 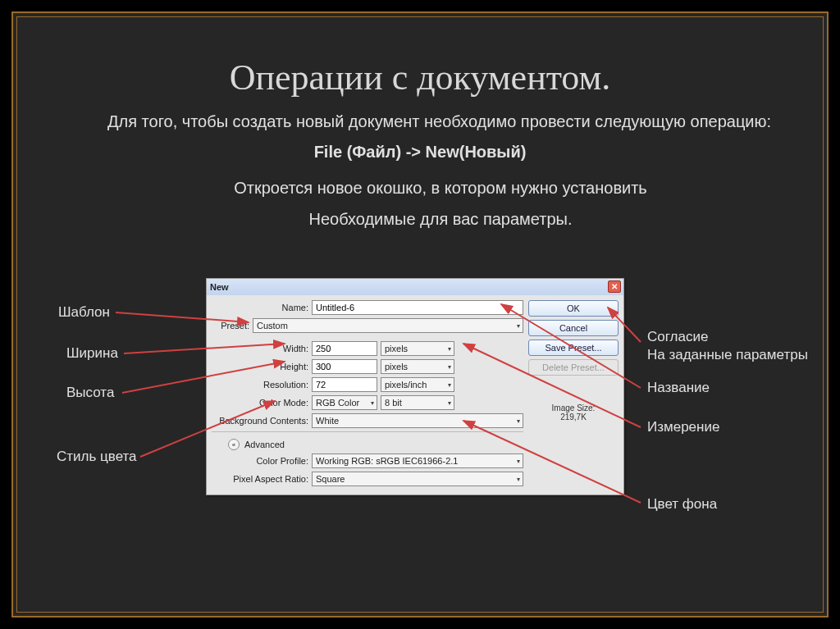 I want to click on callout-width: Ширина, so click(x=92, y=353).